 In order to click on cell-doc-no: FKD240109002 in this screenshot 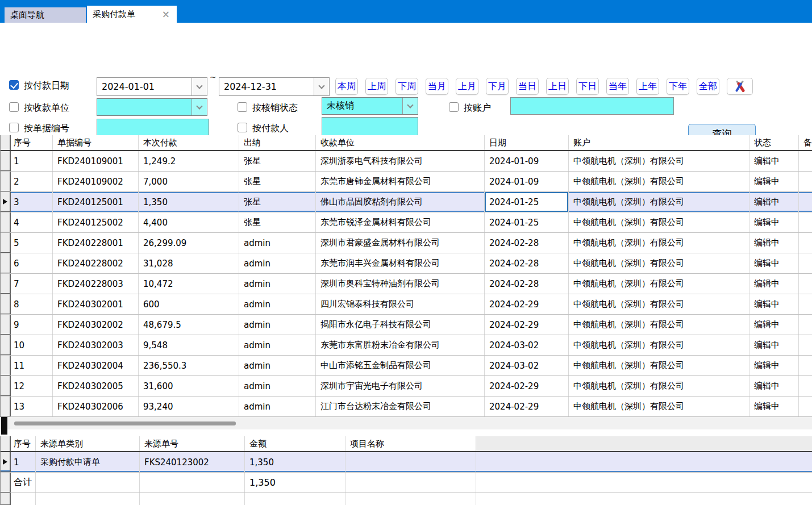, I will do `click(95, 182)`.